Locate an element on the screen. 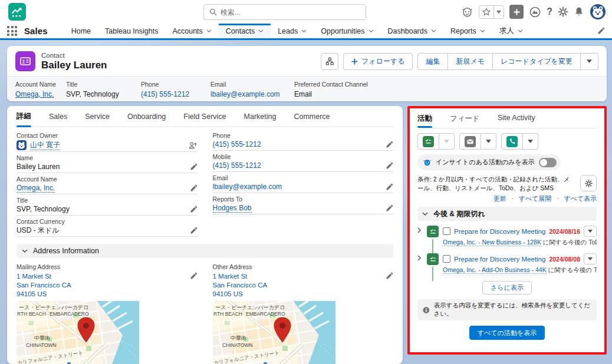 This screenshot has height=364, width=612. tab-onboarding: Onboarding is located at coordinates (146, 117).